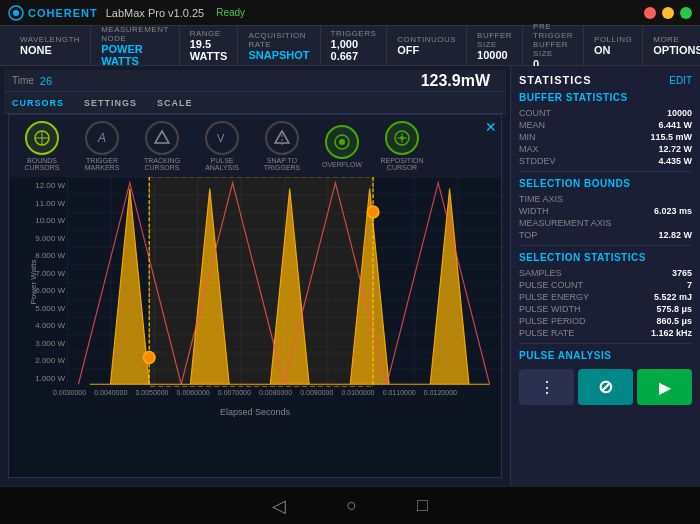  What do you see at coordinates (276, 398) in the screenshot?
I see `x-label-6: 0.0080000` at bounding box center [276, 398].